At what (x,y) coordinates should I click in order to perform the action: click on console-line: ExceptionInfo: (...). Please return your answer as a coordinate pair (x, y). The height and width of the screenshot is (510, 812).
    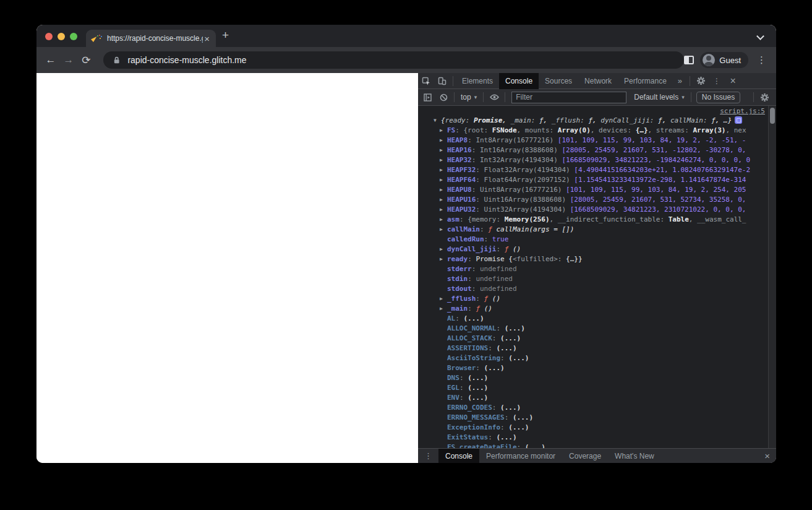
    Looking at the image, I should click on (597, 428).